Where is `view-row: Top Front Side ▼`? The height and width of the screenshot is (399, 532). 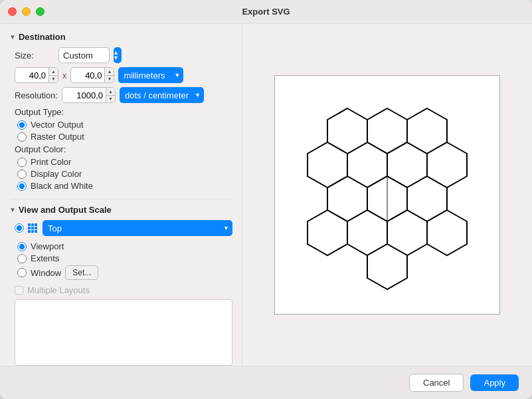 view-row: Top Front Side ▼ is located at coordinates (124, 228).